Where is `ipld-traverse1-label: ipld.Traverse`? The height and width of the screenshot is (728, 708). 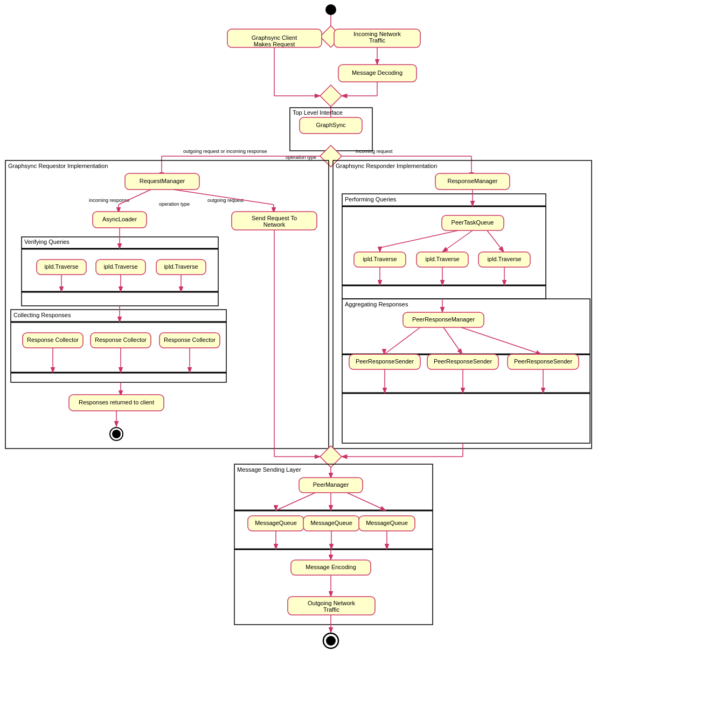 ipld-traverse1-label: ipld.Traverse is located at coordinates (61, 267).